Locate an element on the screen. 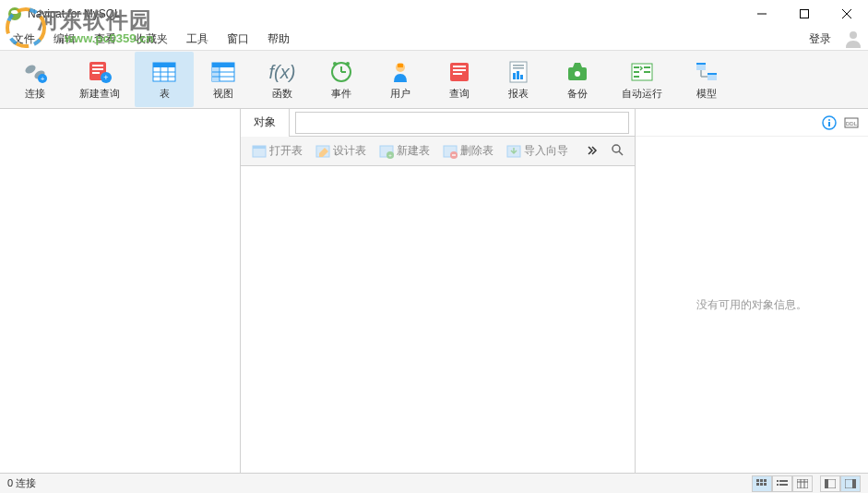 The image size is (868, 493). toolbar-connect-label: 连接 is located at coordinates (35, 94).